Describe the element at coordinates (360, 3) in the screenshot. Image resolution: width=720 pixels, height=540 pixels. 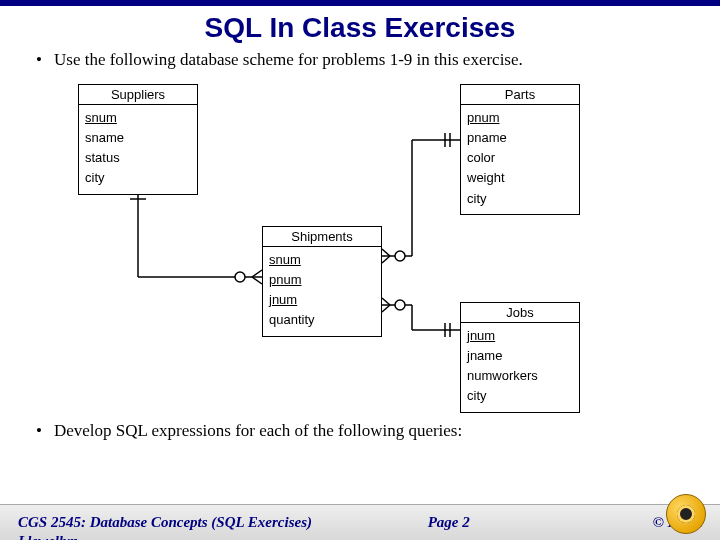
I see `top-accent-bar` at that location.